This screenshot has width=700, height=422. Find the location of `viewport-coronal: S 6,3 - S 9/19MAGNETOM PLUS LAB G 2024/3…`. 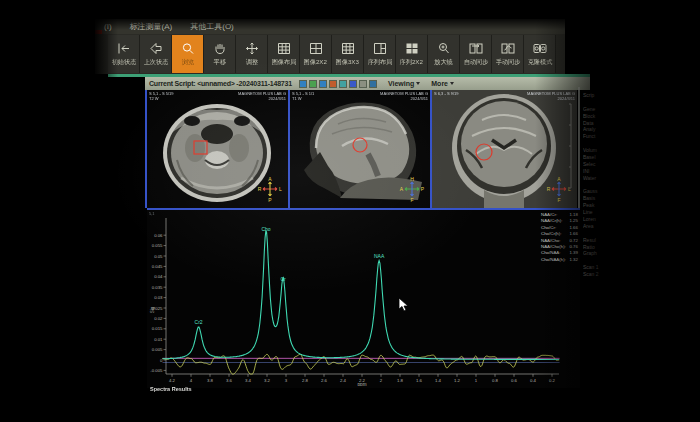

viewport-coronal: S 6,3 - S 9/19MAGNETOM PLUS LAB G 2024/3… is located at coordinates (504, 149).